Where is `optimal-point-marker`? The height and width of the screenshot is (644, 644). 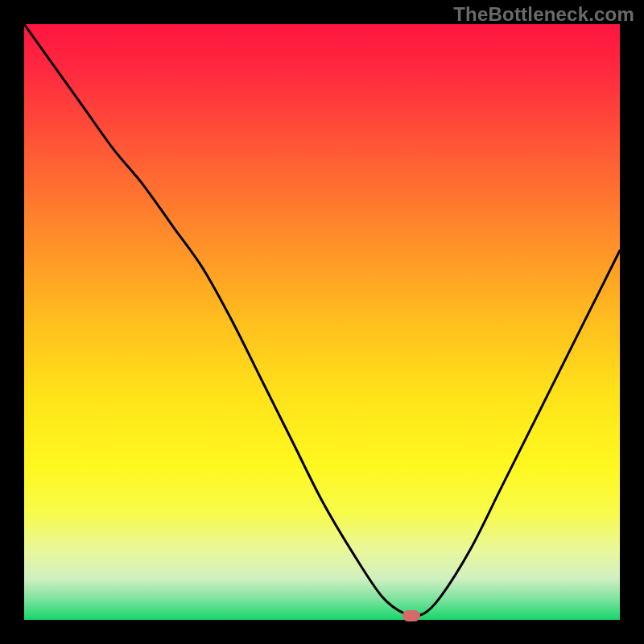 optimal-point-marker is located at coordinates (411, 616).